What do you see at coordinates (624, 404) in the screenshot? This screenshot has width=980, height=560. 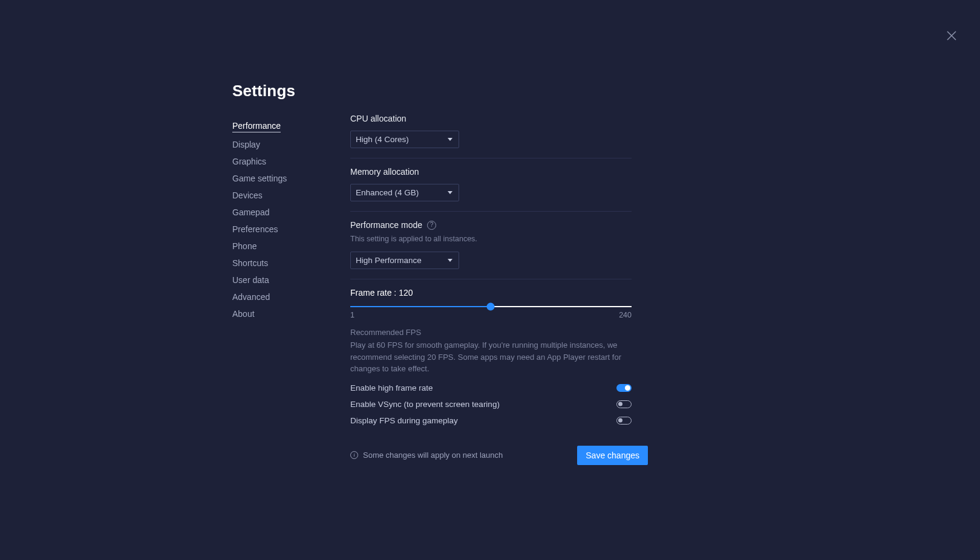 I see `toggle-vsync` at bounding box center [624, 404].